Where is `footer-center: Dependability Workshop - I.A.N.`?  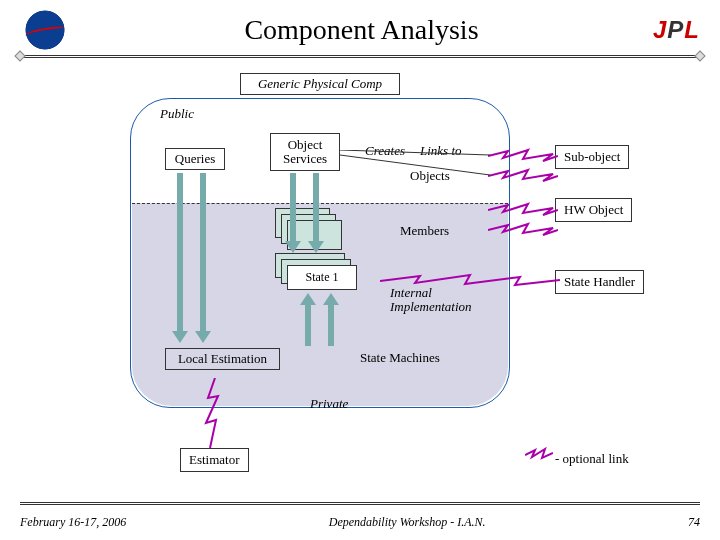 footer-center: Dependability Workshop - I.A.N. is located at coordinates (408, 522).